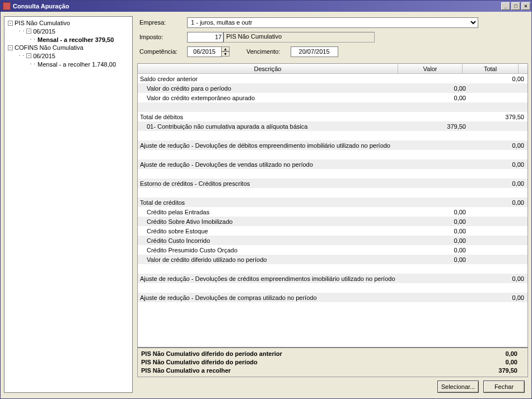  What do you see at coordinates (333, 145) in the screenshot?
I see `grid-row: Ajuste de redução - Devoluções de débito…` at bounding box center [333, 145].